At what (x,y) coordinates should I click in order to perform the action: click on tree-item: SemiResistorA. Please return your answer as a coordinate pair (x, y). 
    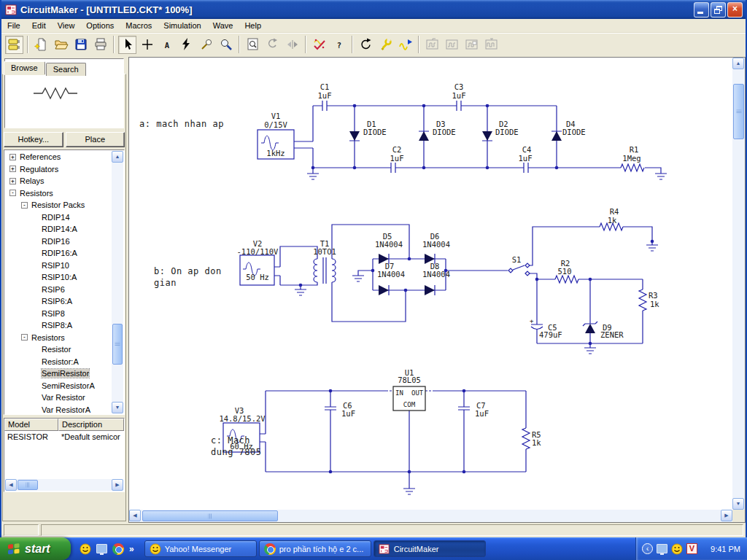
    Looking at the image, I should click on (58, 386).